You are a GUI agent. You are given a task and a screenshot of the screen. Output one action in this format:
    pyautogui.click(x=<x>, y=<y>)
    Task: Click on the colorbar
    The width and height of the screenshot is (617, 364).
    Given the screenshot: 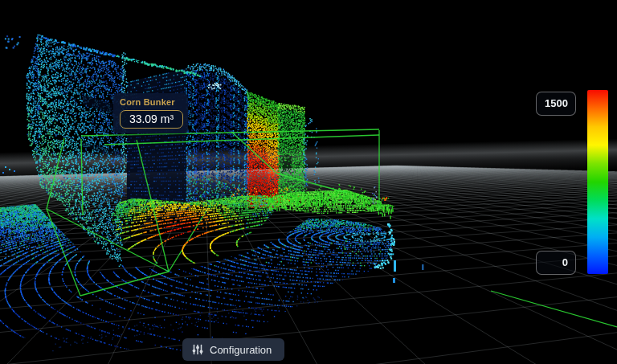 What is the action you would take?
    pyautogui.click(x=598, y=182)
    